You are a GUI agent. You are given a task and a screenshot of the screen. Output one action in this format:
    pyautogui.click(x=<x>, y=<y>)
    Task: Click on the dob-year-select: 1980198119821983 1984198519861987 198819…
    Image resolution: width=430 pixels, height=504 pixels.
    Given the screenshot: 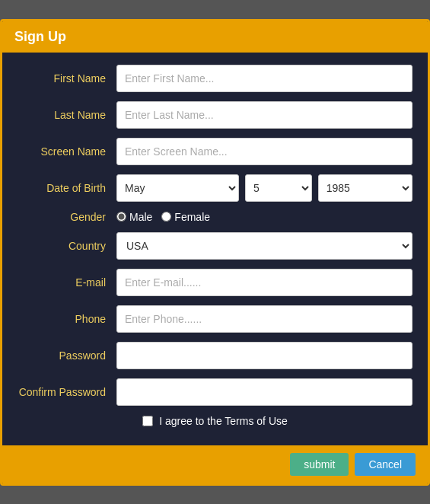 What is the action you would take?
    pyautogui.click(x=365, y=188)
    